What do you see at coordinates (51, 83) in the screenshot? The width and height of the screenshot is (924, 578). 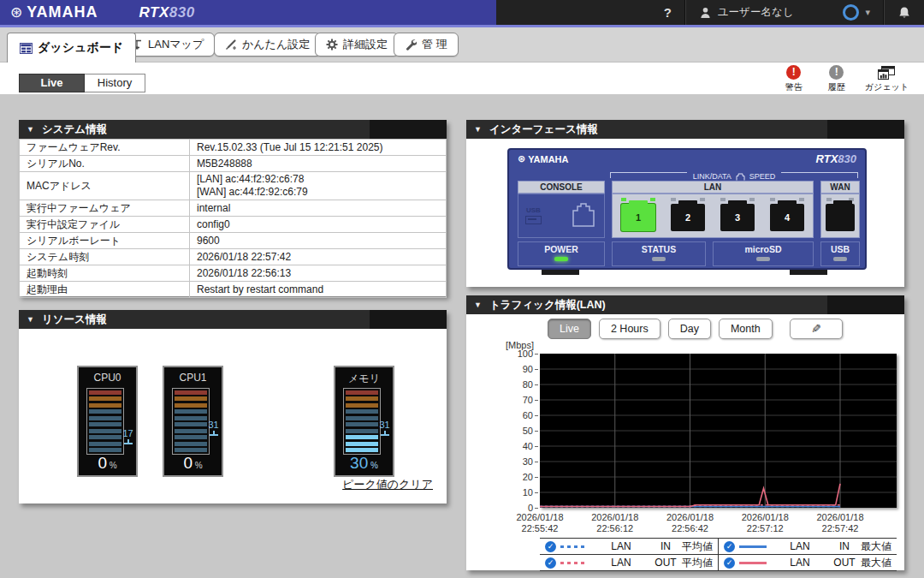 I see `live-toggle-button: Live` at bounding box center [51, 83].